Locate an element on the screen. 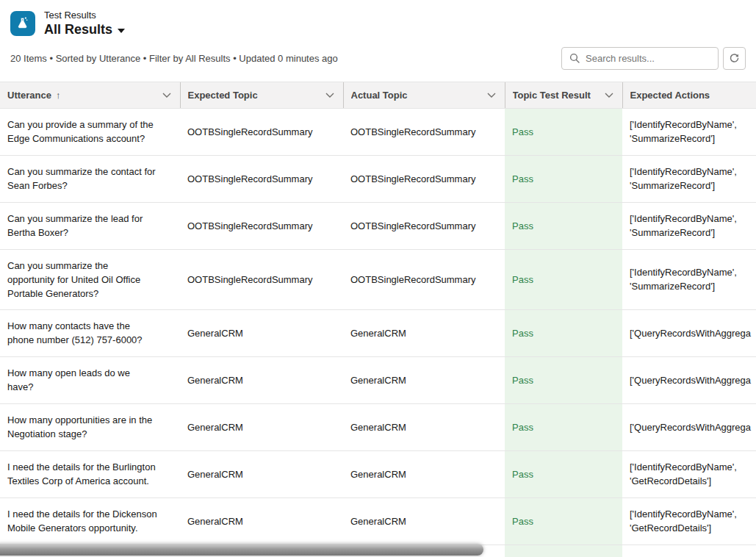  caret-down-icon is located at coordinates (121, 31).